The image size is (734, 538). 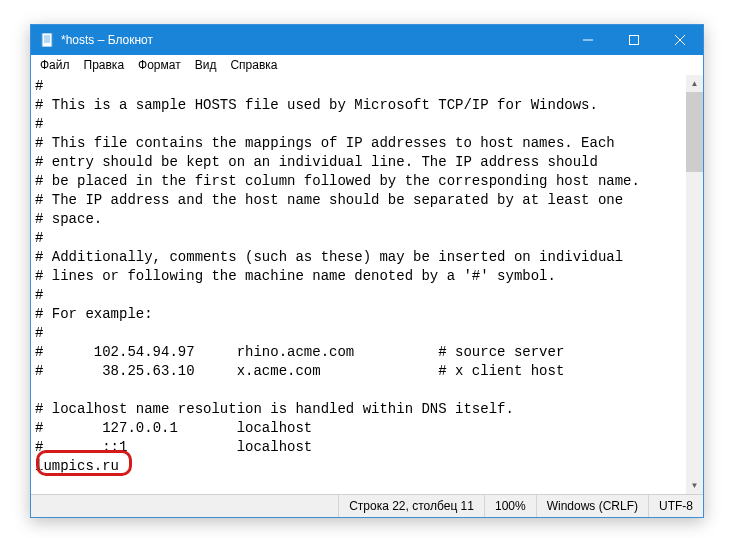 What do you see at coordinates (411, 506) in the screenshot?
I see `status-position: Строка 22, столбец 11` at bounding box center [411, 506].